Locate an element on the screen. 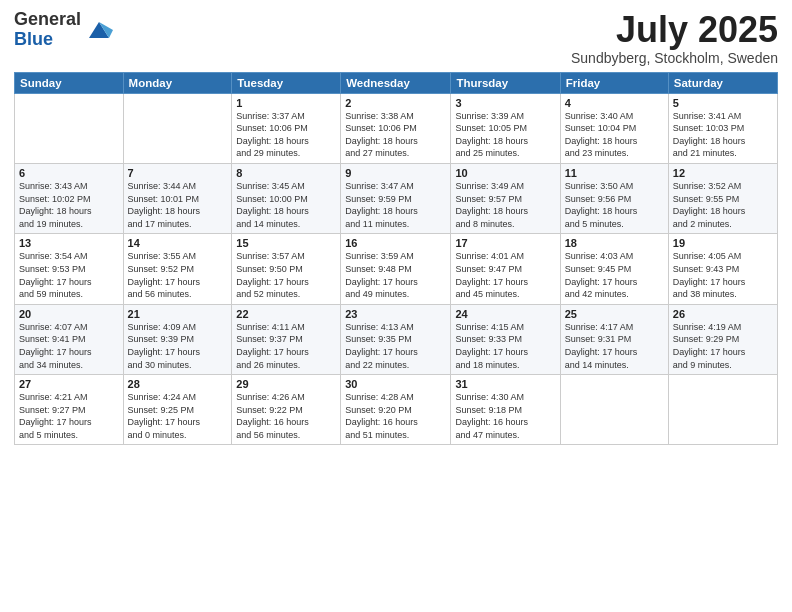 This screenshot has width=792, height=612. day-number: 25 is located at coordinates (614, 314).